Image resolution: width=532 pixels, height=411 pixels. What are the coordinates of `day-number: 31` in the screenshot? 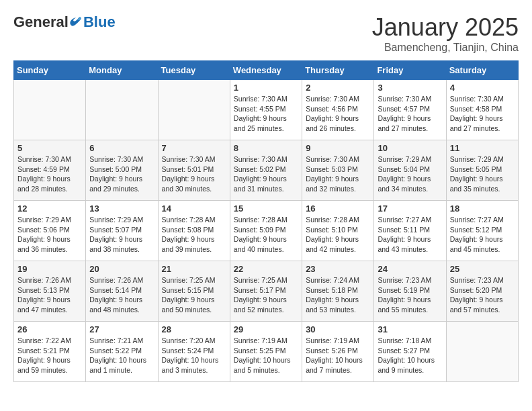 It's located at (410, 329).